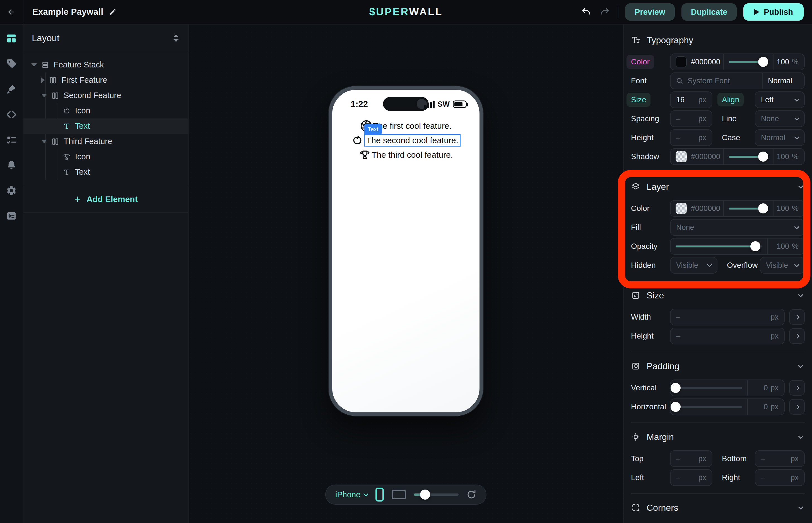  I want to click on layer-color-opacity-value: 100 %, so click(789, 209).